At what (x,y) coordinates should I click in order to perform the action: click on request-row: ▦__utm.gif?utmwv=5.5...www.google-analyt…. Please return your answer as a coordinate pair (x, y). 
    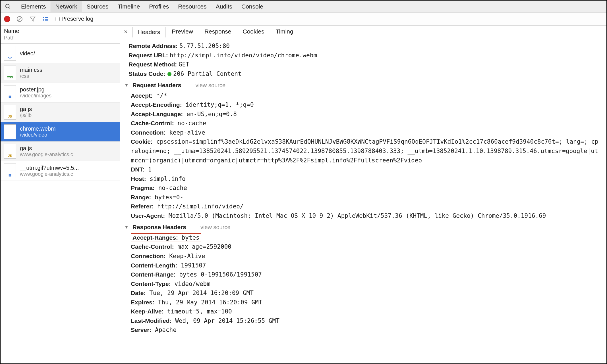
    Looking at the image, I should click on (60, 171).